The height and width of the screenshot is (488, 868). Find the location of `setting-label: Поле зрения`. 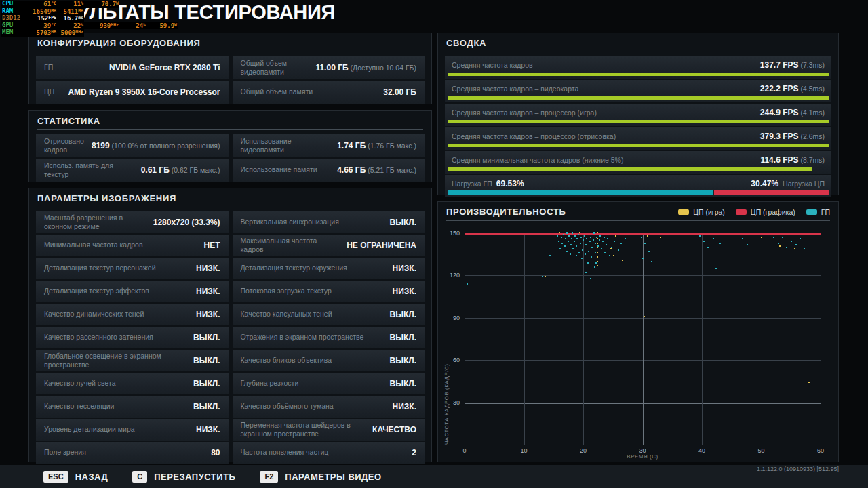

setting-label: Поле зрения is located at coordinates (65, 453).